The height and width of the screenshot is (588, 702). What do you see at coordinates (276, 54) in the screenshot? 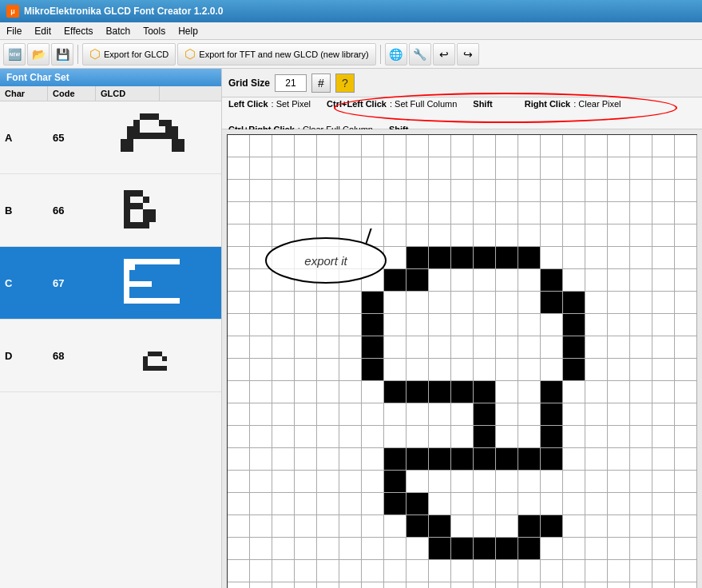
I see `export-tft-button: ⬡ Export for TFT and new GLCD (new libra…` at bounding box center [276, 54].